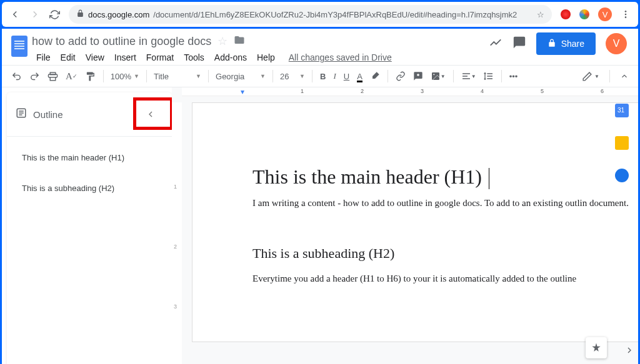 The width and height of the screenshot is (640, 364). What do you see at coordinates (489, 76) in the screenshot?
I see `line-spacing-icon` at bounding box center [489, 76].